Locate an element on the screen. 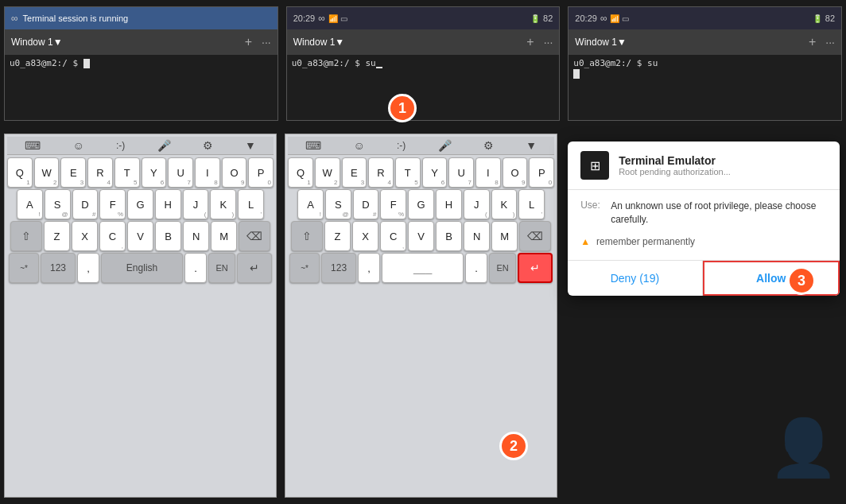 The image size is (846, 504). deny-button: Deny (19) is located at coordinates (634, 278).